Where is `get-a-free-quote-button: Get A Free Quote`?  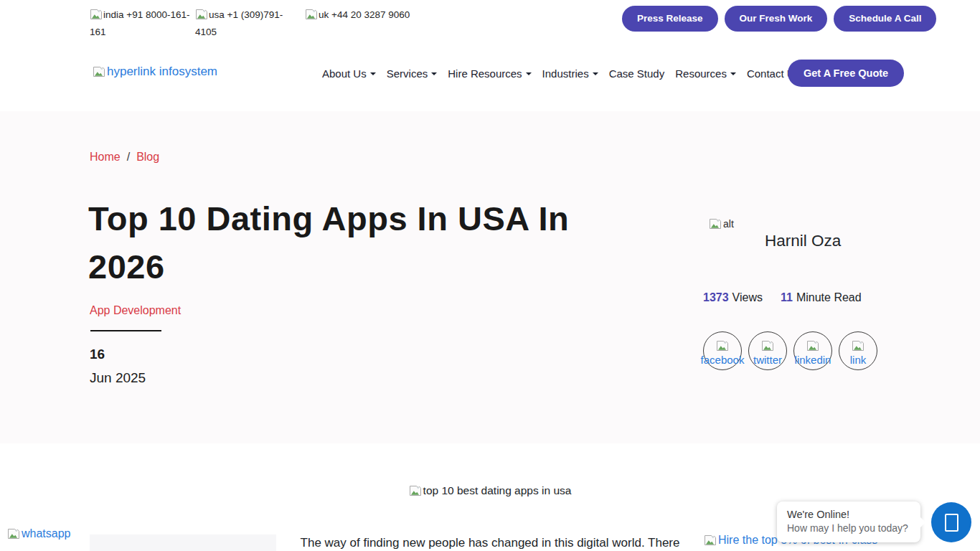
get-a-free-quote-button: Get A Free Quote is located at coordinates (846, 73).